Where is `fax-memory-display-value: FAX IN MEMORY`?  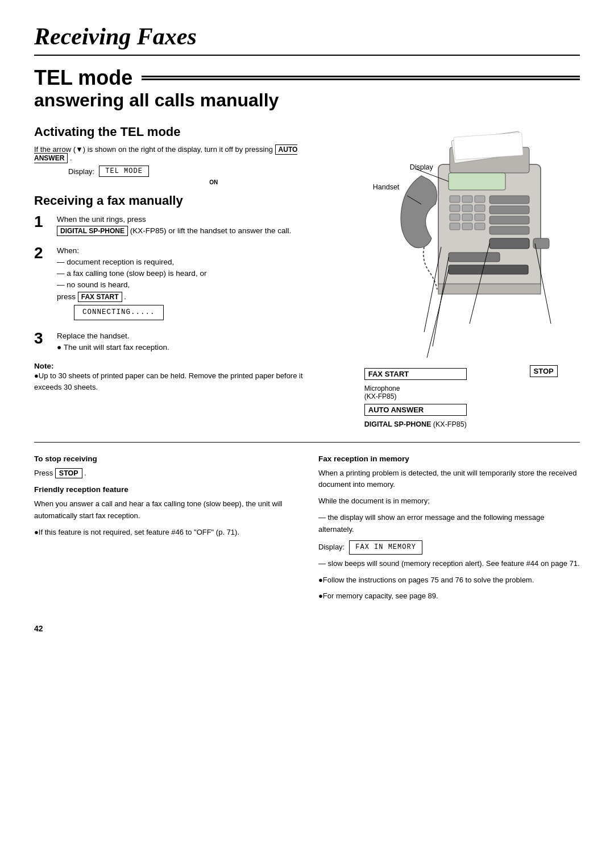
fax-memory-display-value: FAX IN MEMORY is located at coordinates (385, 547).